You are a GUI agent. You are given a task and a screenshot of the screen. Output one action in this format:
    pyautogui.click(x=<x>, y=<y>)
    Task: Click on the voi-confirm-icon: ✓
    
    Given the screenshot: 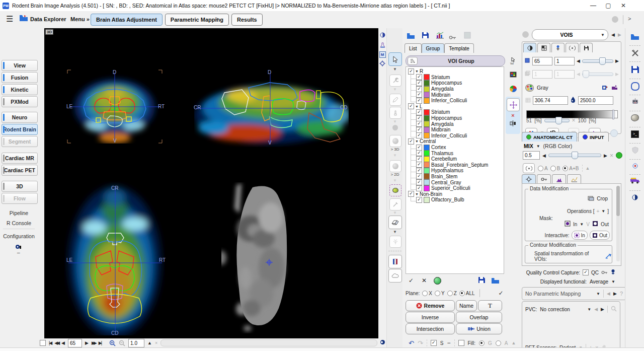 What is the action you would take?
    pyautogui.click(x=411, y=280)
    